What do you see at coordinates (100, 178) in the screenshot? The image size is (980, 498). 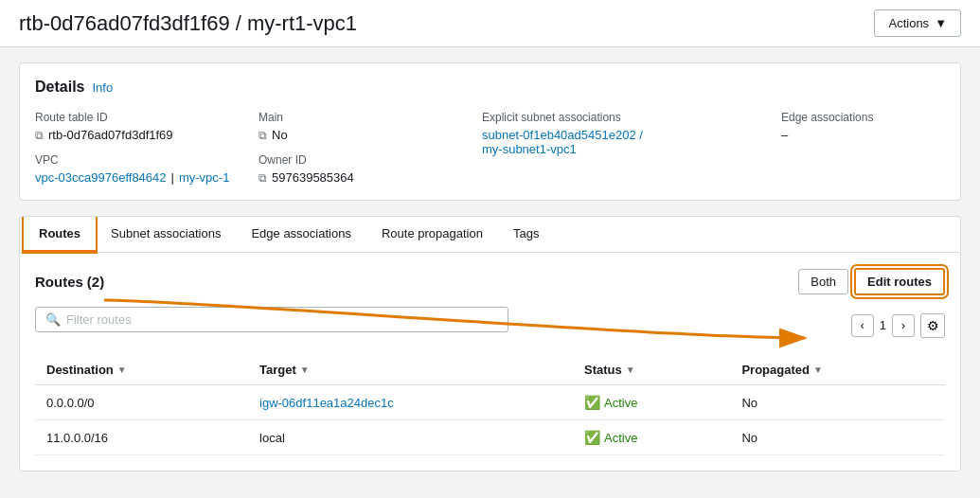 I see `vpc-link1: vpc-03cca9976eff84642` at bounding box center [100, 178].